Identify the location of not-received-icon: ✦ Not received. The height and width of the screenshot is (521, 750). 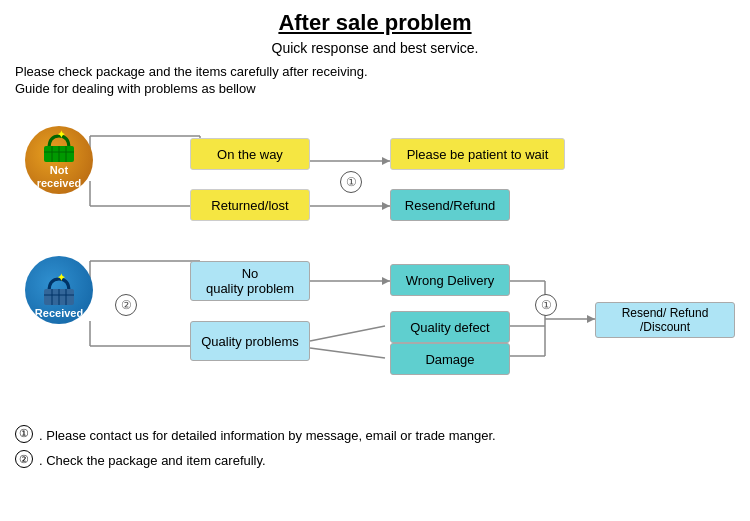
(59, 160).